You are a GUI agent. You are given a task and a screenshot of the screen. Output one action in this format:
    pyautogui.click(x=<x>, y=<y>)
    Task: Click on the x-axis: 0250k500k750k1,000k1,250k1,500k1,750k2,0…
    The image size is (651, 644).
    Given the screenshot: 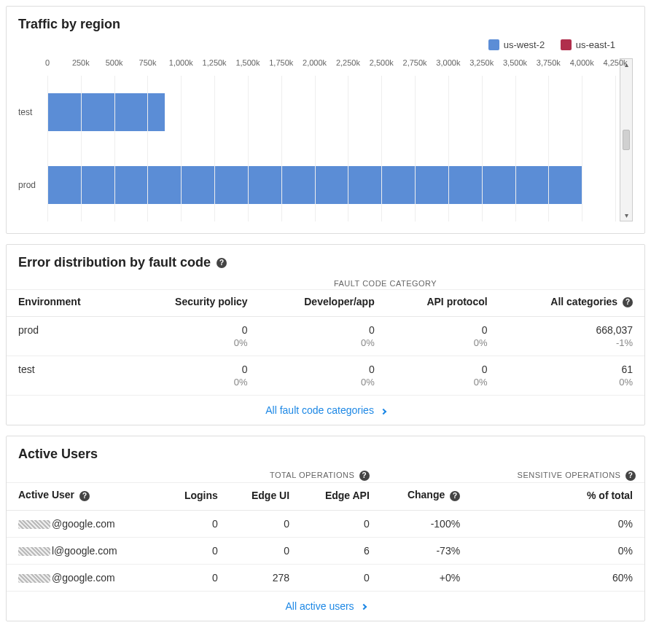 What is the action you would take?
    pyautogui.click(x=331, y=67)
    